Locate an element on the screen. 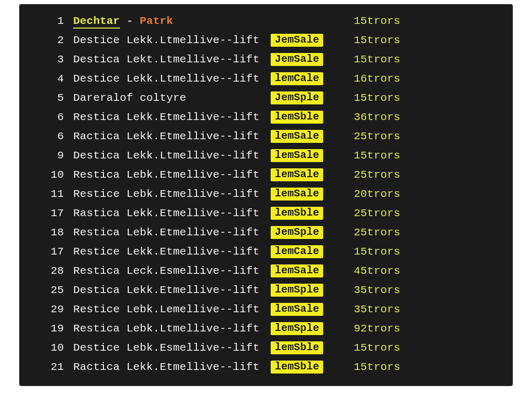  row-number: 6 is located at coordinates (54, 136).